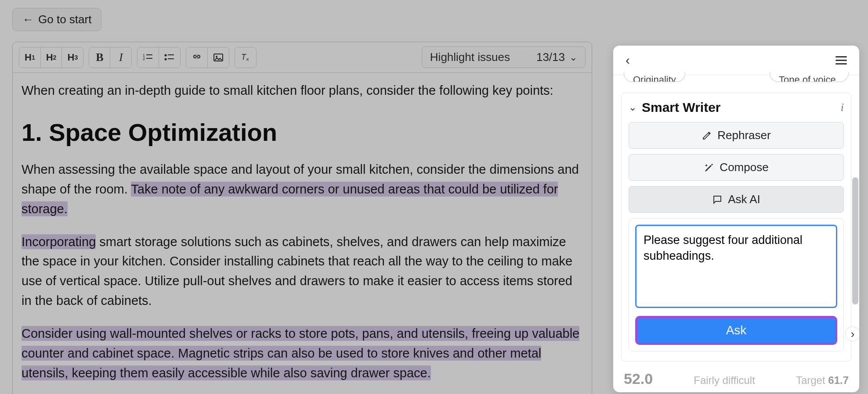 The width and height of the screenshot is (868, 394). Describe the element at coordinates (638, 379) in the screenshot. I see `readability-score: 52.0` at that location.